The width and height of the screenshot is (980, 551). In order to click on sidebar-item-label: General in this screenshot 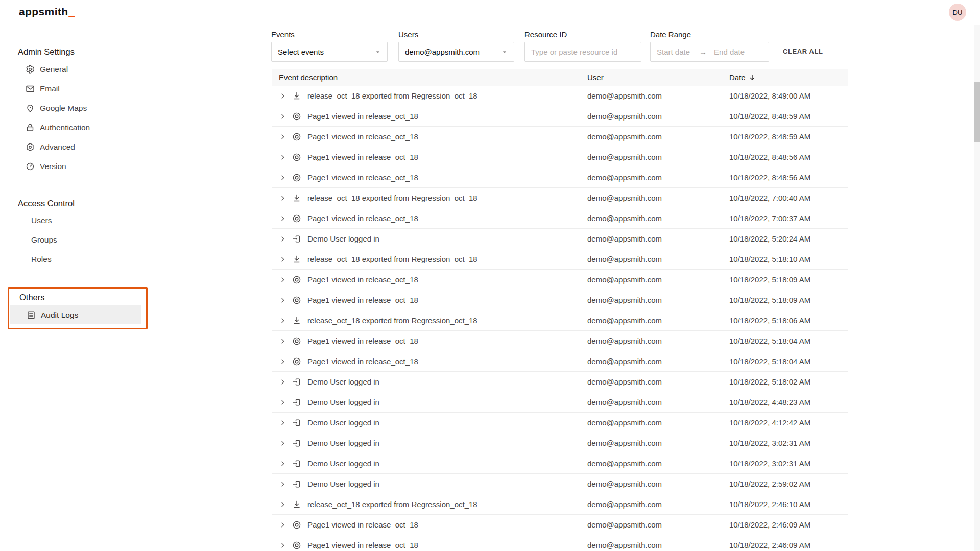, I will do `click(54, 69)`.